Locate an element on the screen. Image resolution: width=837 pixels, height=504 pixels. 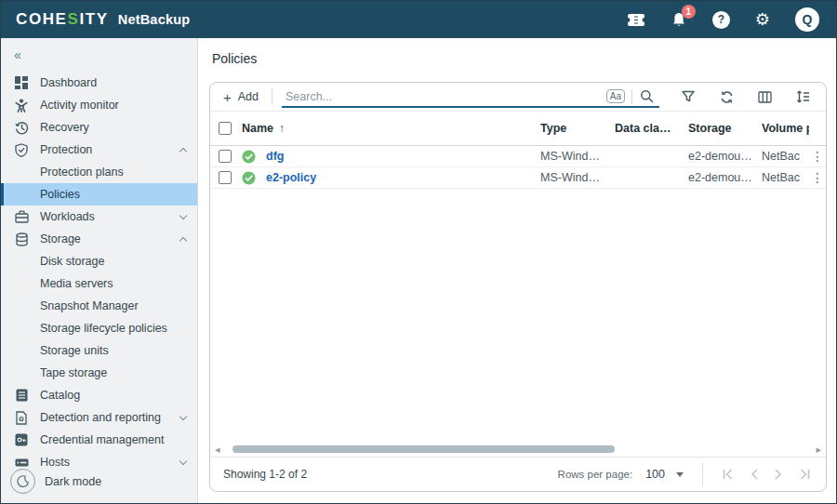
next-page-icon is located at coordinates (778, 474).